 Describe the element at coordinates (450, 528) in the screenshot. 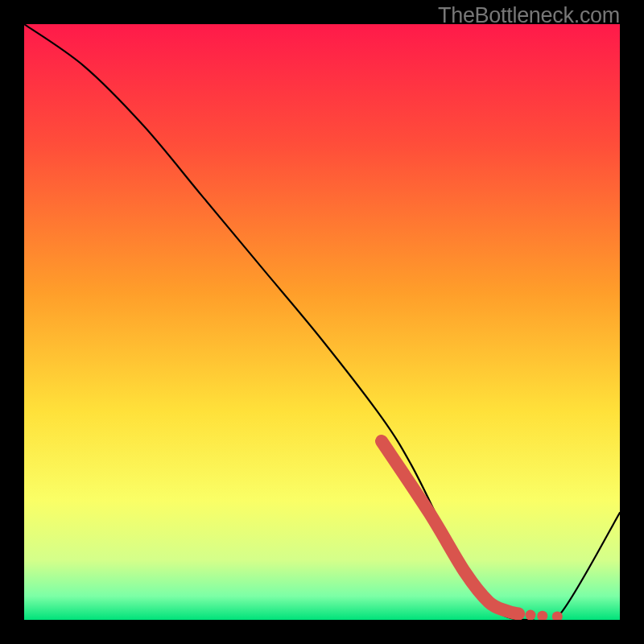

I see `highlight-segment` at that location.